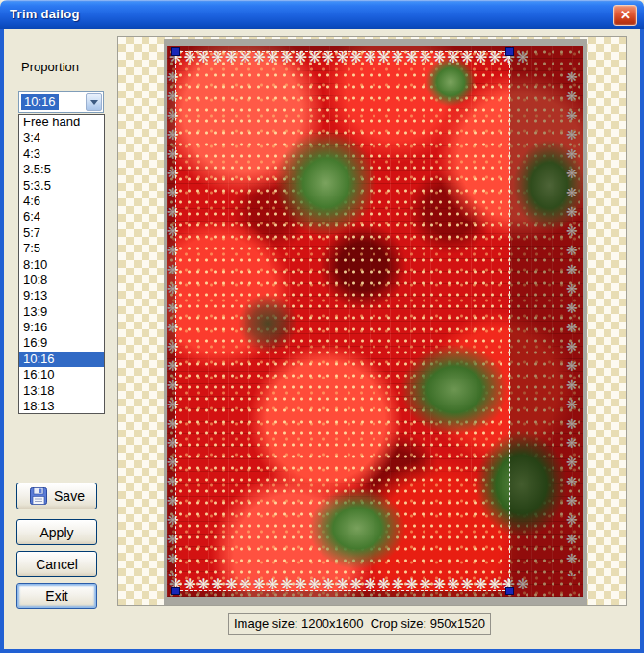  Describe the element at coordinates (510, 591) in the screenshot. I see `crop-handle-bottom-right` at that location.